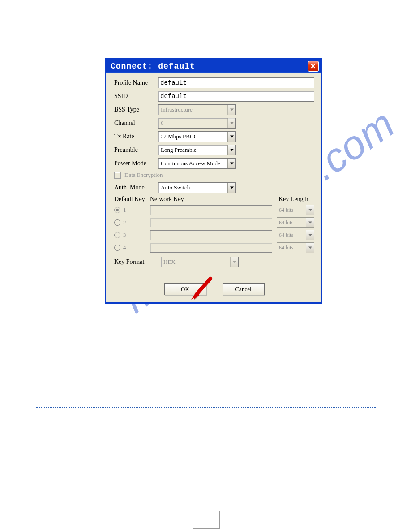 The width and height of the screenshot is (411, 532). What do you see at coordinates (244, 289) in the screenshot?
I see `cancel-button: Cancel` at bounding box center [244, 289].